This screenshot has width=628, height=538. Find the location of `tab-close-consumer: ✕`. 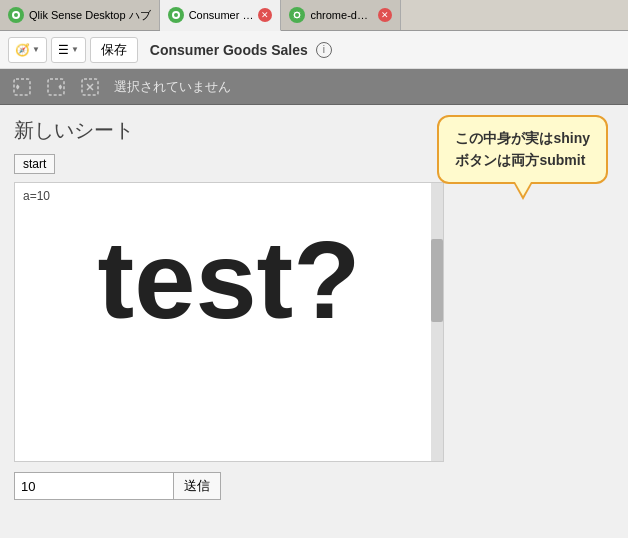

tab-close-consumer: ✕ is located at coordinates (265, 15).